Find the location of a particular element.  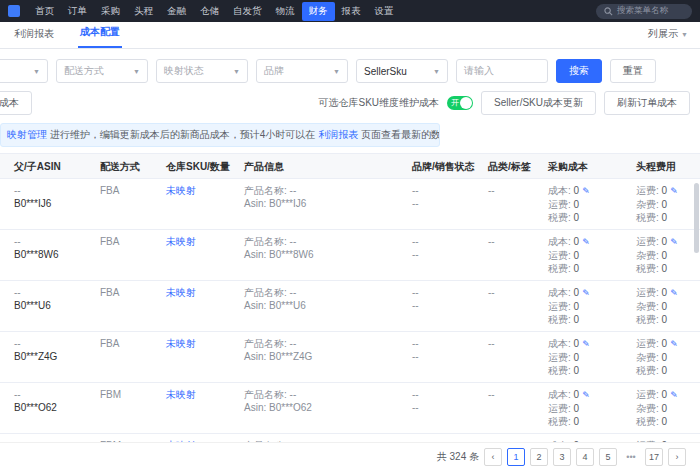

page-ellipsis: ••• is located at coordinates (631, 457).